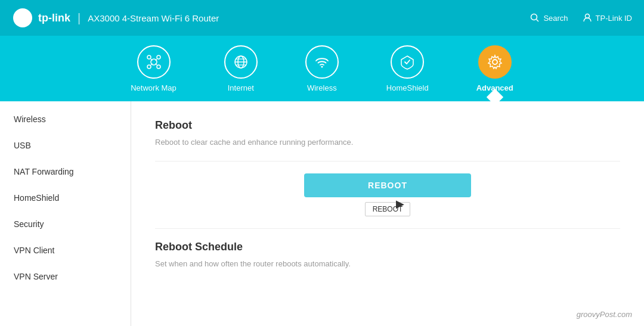  What do you see at coordinates (388, 185) in the screenshot?
I see `reboot-button-container: REBOOT ▶` at bounding box center [388, 185].